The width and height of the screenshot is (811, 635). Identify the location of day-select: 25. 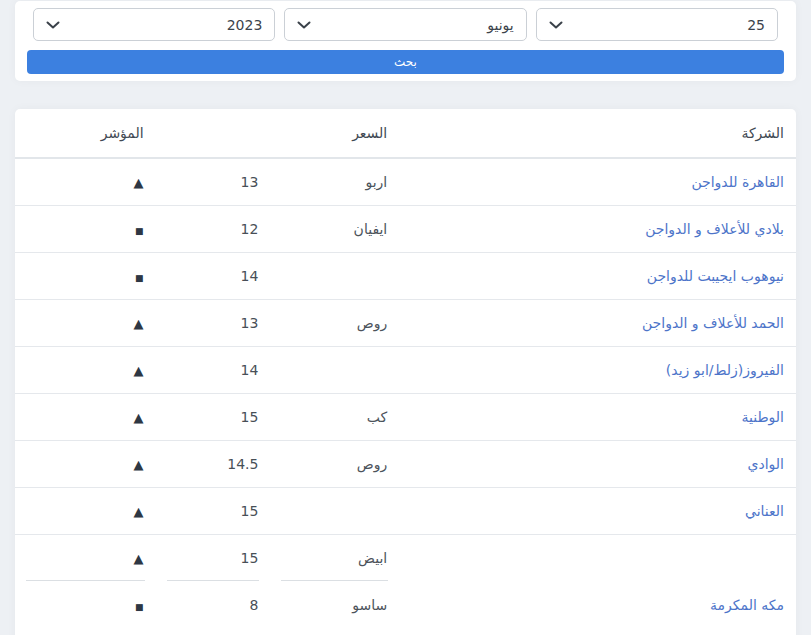
(657, 24).